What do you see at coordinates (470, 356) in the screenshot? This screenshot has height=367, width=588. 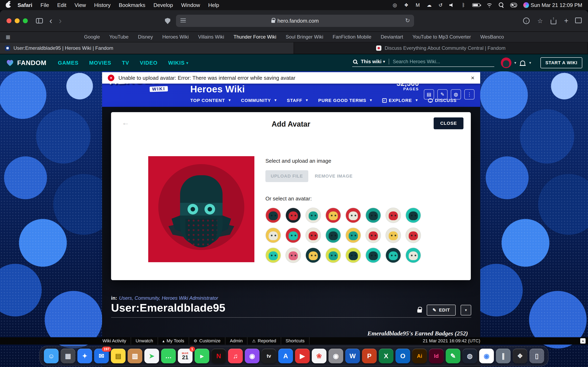 I see `steam-dock-icon: ◍` at bounding box center [470, 356].